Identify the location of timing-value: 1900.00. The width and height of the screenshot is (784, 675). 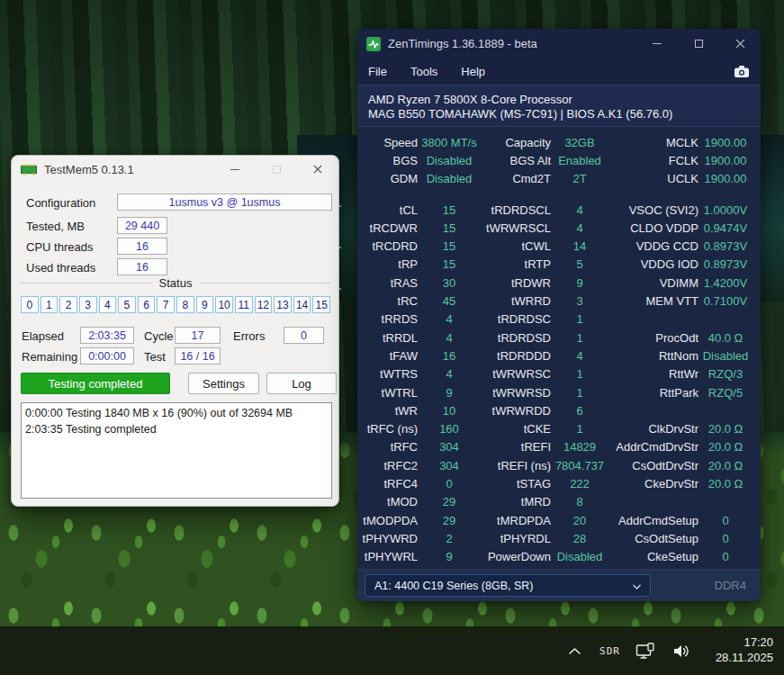
(725, 142).